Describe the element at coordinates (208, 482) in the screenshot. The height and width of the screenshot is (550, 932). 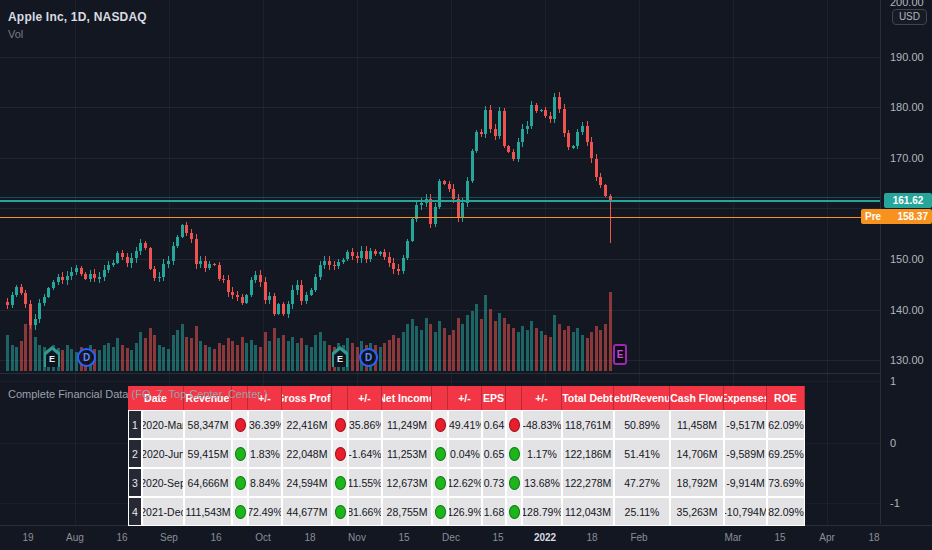
I see `cell-revenue: 64,666M` at that location.